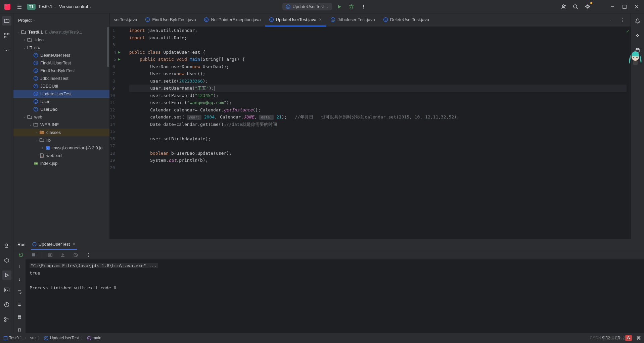 The height and width of the screenshot is (343, 644). I want to click on editor-tab-sertest-java: serTest.java, so click(126, 20).